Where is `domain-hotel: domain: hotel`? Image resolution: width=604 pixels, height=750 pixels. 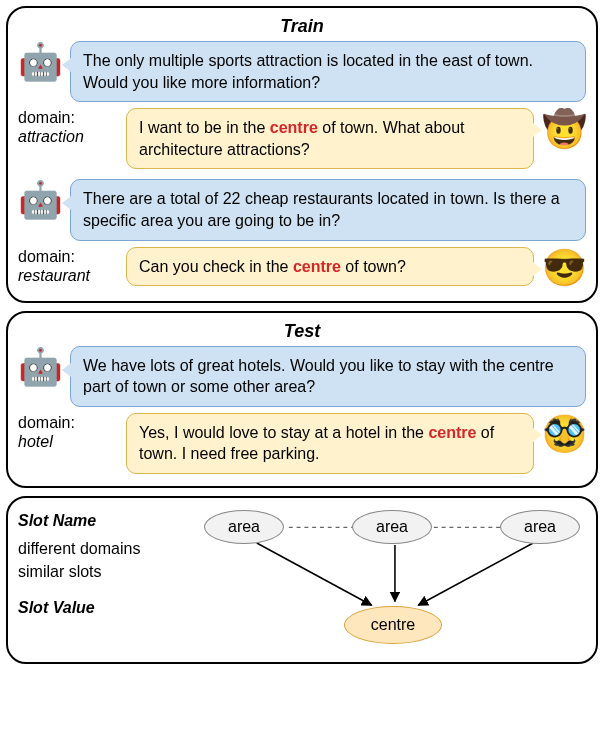 domain-hotel: domain: hotel is located at coordinates (68, 432).